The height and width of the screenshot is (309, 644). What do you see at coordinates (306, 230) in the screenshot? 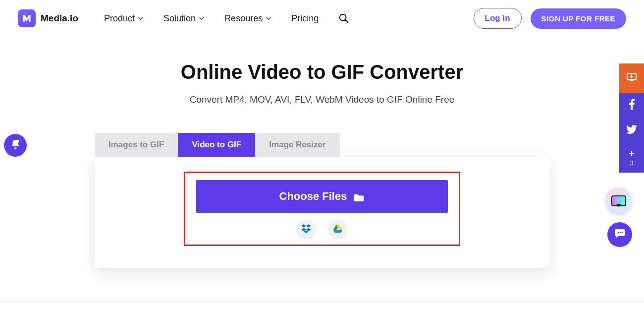
I see `dropbox-button` at bounding box center [306, 230].